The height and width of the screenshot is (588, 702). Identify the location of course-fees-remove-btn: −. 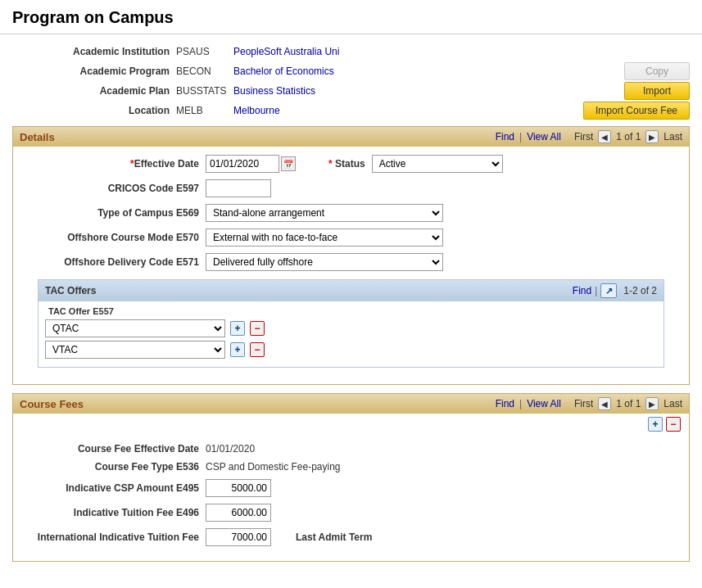
(673, 424).